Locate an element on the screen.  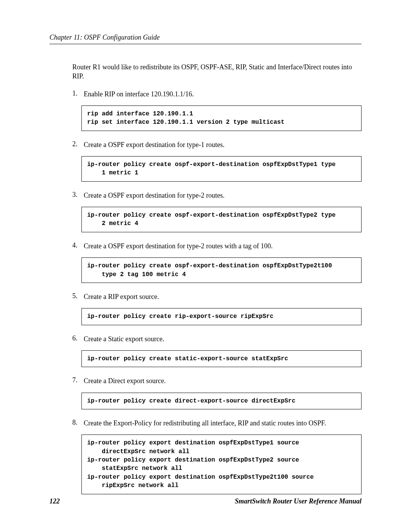
step-text: Create a Static export source. is located at coordinates (223, 339).